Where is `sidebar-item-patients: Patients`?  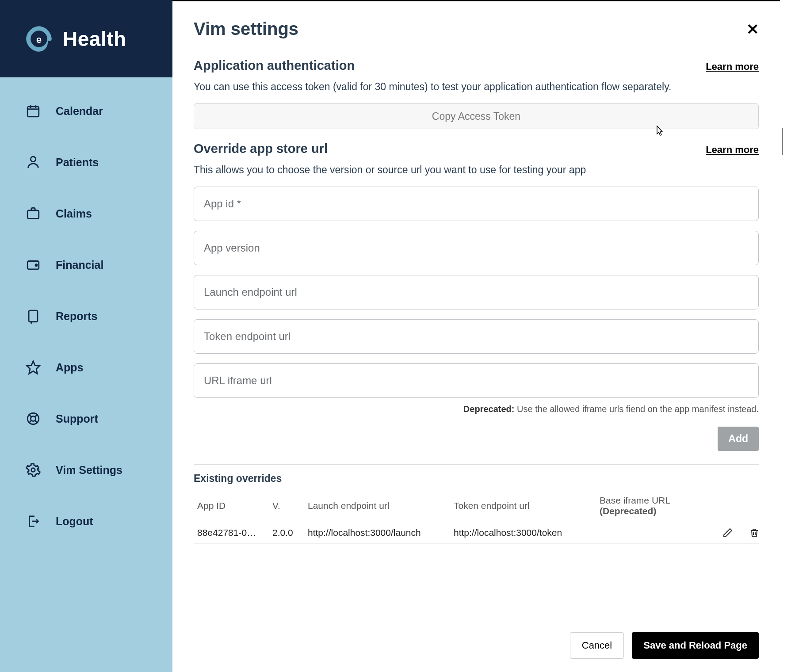 sidebar-item-patients: Patients is located at coordinates (86, 162).